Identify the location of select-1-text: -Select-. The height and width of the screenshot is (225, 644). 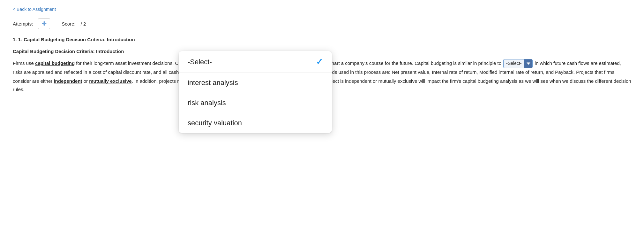
(514, 64).